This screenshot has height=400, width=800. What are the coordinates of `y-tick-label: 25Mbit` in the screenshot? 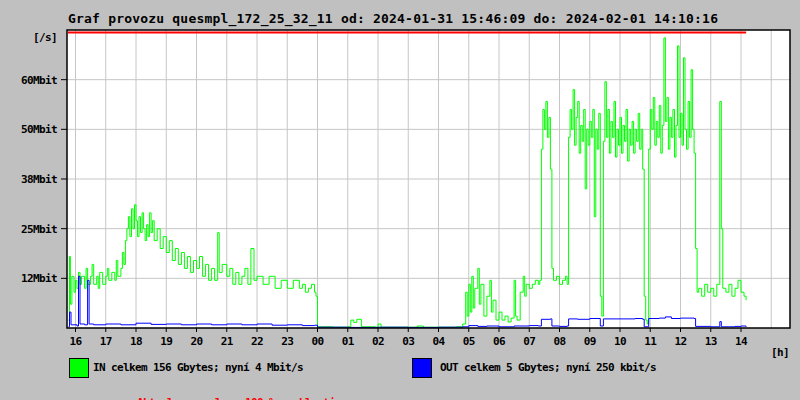 It's located at (39, 230).